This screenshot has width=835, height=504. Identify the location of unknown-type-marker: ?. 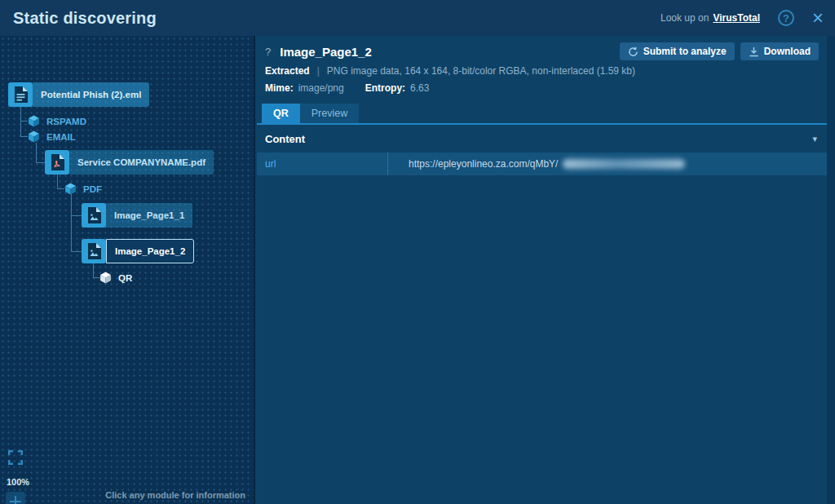
(267, 52).